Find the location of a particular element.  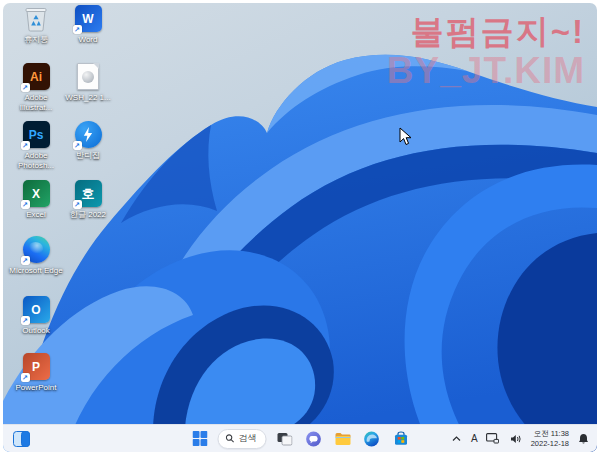

windows-start-icon is located at coordinates (200, 438).